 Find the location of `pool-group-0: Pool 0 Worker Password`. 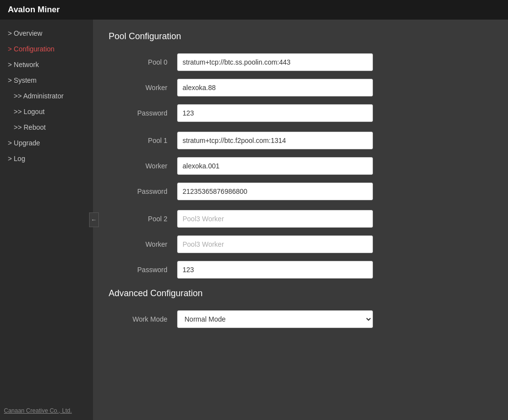

pool-group-0: Pool 0 Worker Password is located at coordinates (300, 88).